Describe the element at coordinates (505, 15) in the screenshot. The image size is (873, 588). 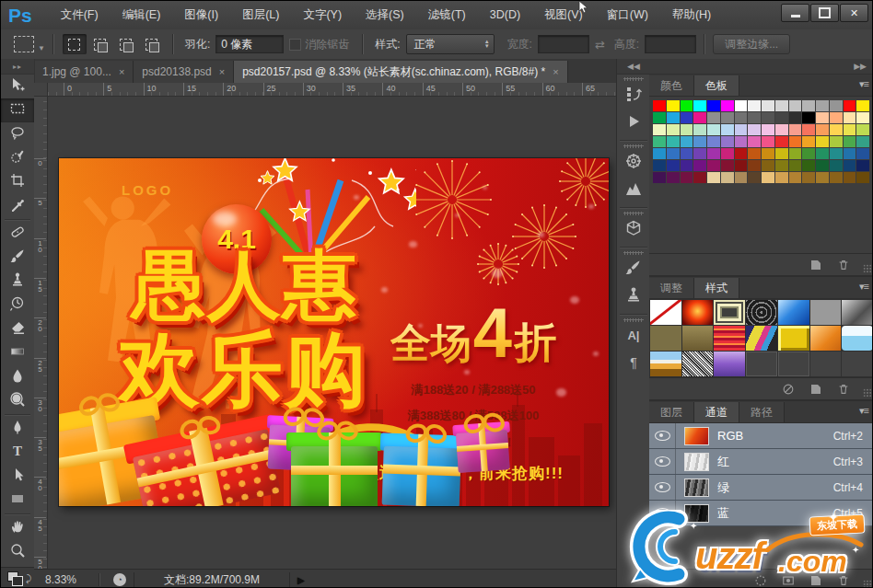
I see `menu-item: 3D(D)` at that location.